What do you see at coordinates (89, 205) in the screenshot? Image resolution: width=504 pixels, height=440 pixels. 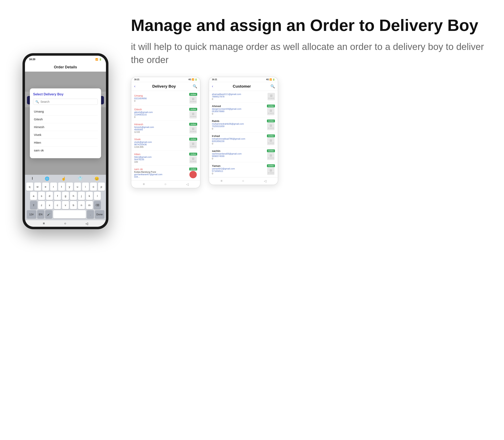 I see `key-m: m` at bounding box center [89, 205].